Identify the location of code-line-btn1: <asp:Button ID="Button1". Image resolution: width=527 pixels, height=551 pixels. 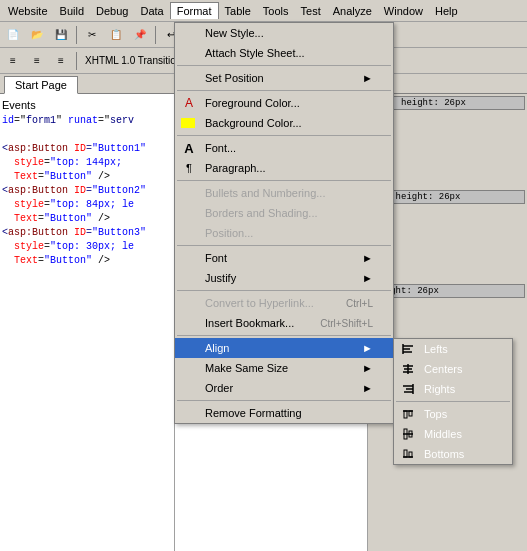
(87, 149).